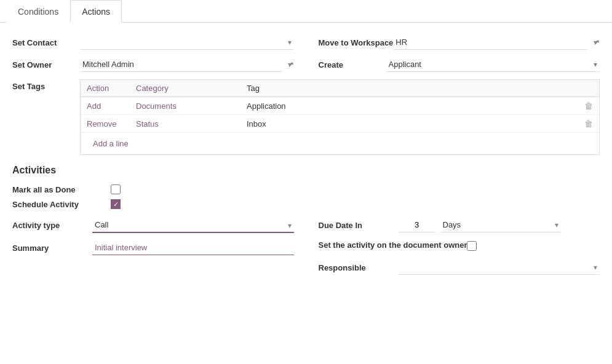 The image size is (612, 364). What do you see at coordinates (52, 248) in the screenshot?
I see `summary-label: Summary` at bounding box center [52, 248].